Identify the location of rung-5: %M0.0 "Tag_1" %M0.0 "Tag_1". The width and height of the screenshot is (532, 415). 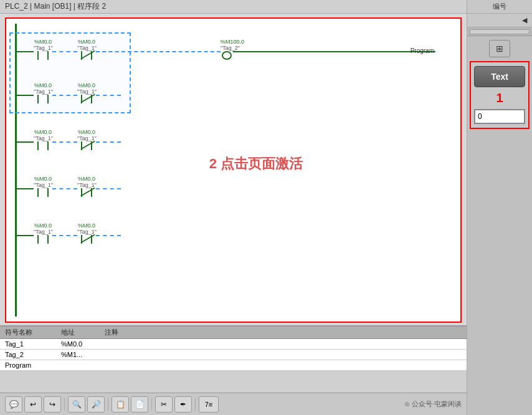
(226, 238).